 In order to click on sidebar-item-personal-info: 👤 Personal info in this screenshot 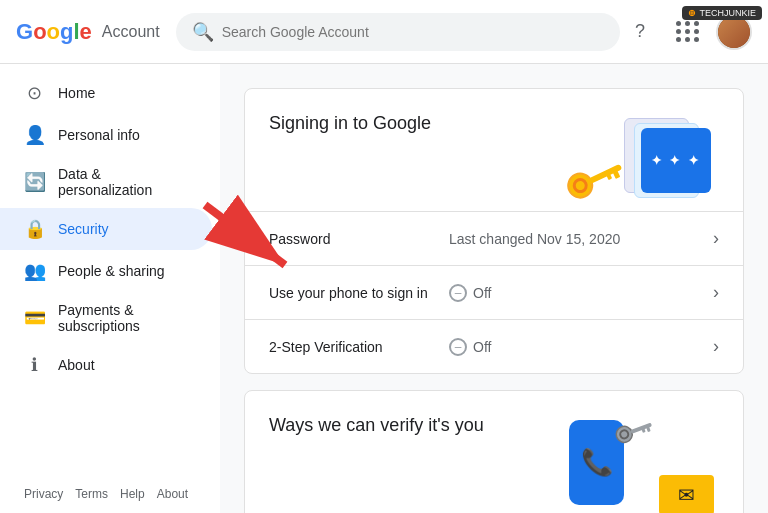, I will do `click(106, 135)`.